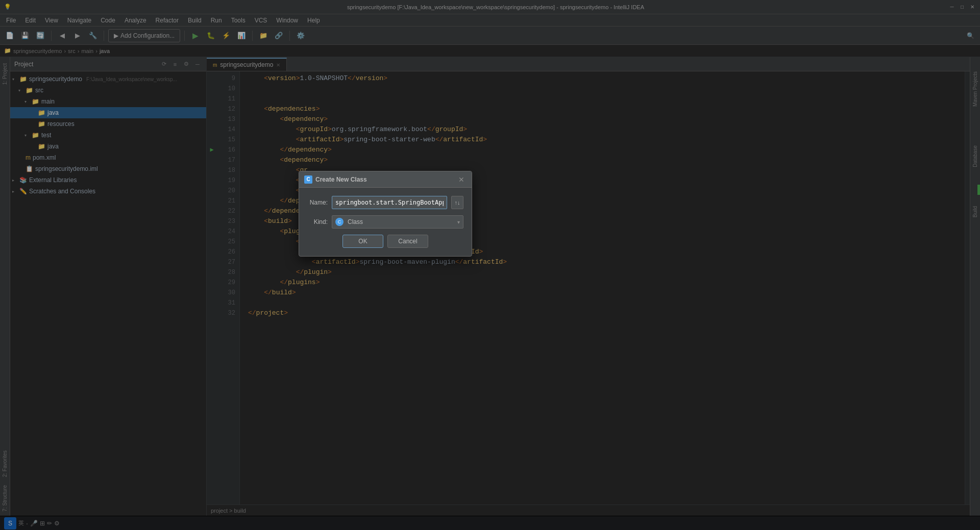 Image resolution: width=980 pixels, height=530 pixels. I want to click on dialog-name-row: Name: ↑↓, so click(385, 203).